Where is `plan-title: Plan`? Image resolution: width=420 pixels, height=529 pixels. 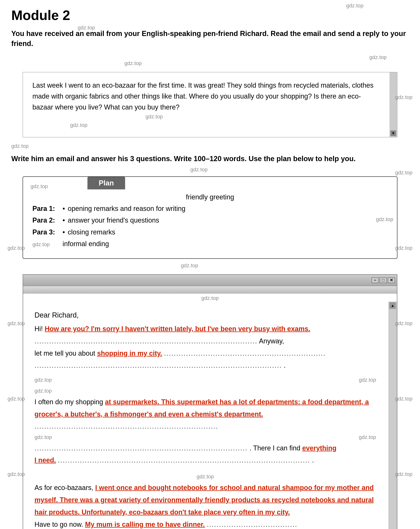
plan-title: Plan is located at coordinates (106, 183).